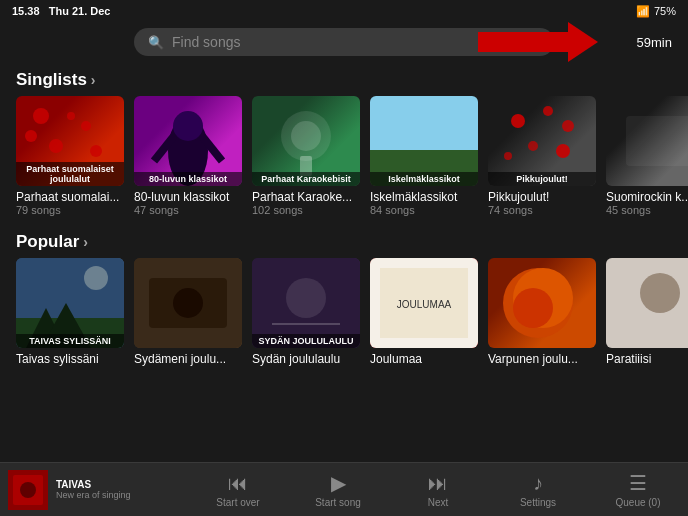  I want to click on card-title: Varpunen joulu..., so click(542, 359).